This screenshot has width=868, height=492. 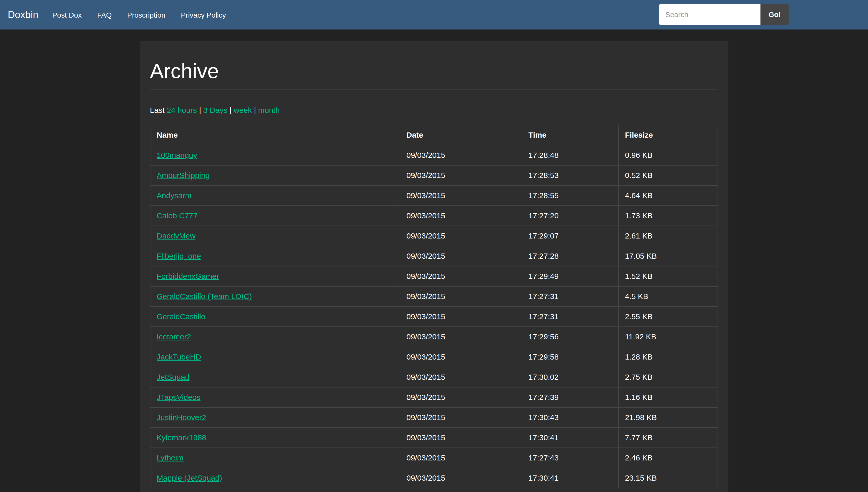 What do you see at coordinates (275, 458) in the screenshot?
I see `cell-name: Lytheim` at bounding box center [275, 458].